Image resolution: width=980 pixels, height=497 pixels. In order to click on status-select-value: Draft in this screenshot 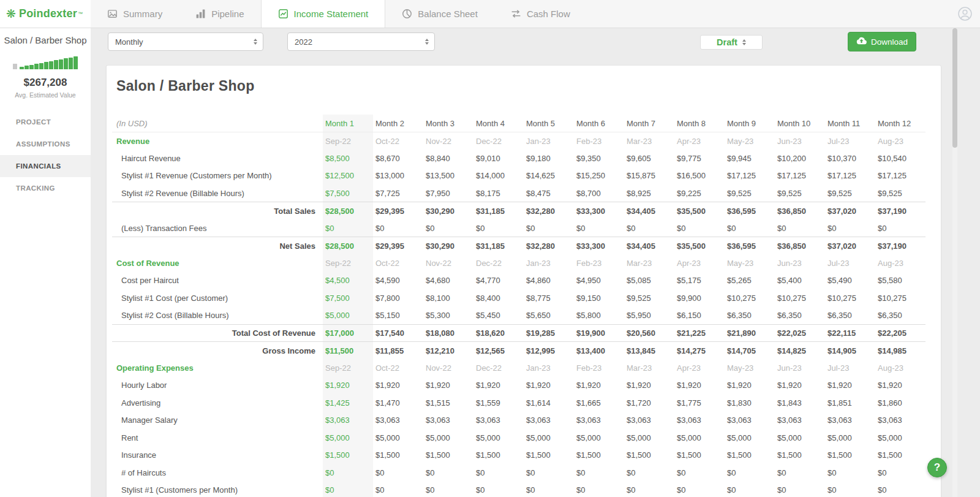, I will do `click(727, 42)`.